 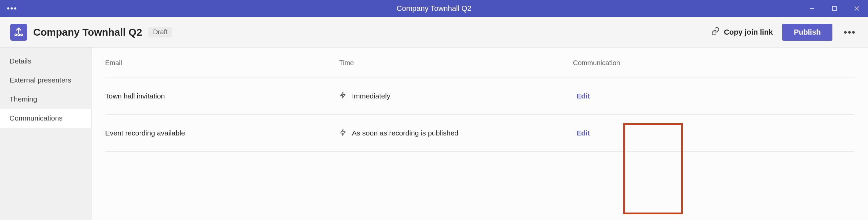 I want to click on window-title: Company Townhall Q2, so click(x=434, y=8).